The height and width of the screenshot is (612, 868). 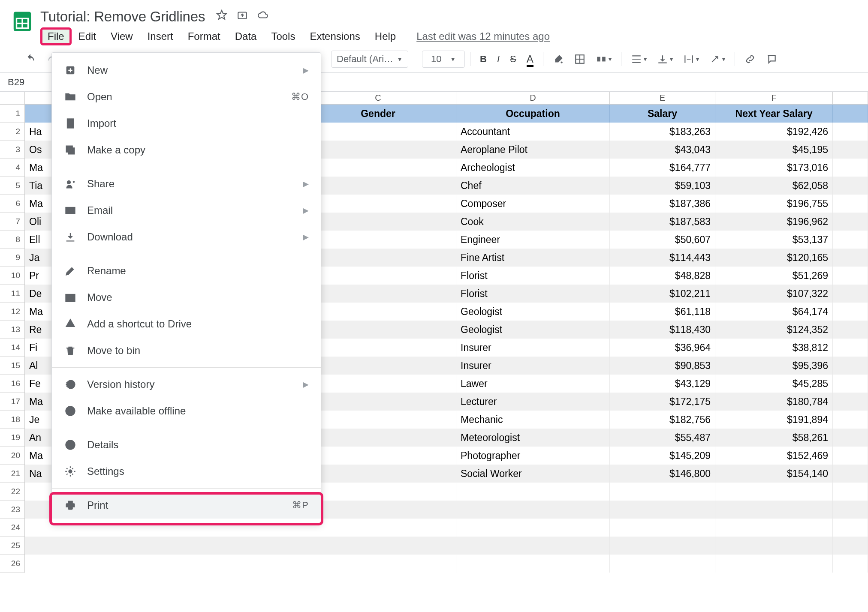 I want to click on row-header: 11, so click(x=12, y=294).